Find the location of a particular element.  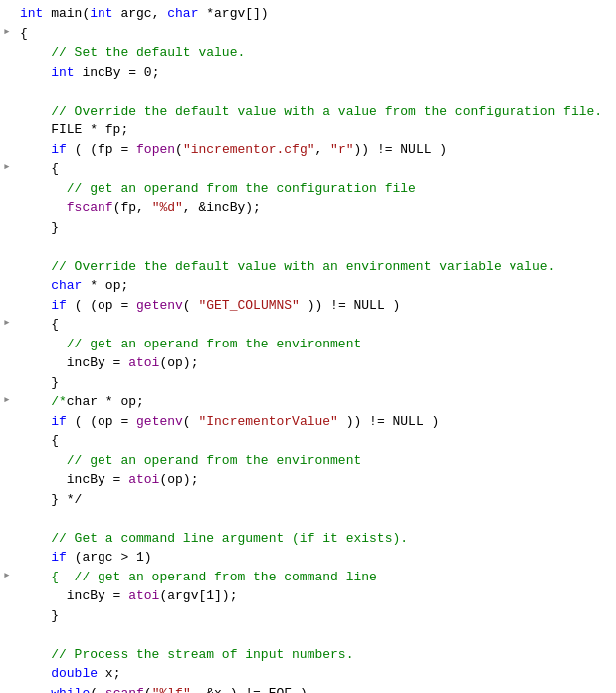

token: main( is located at coordinates (66, 14).